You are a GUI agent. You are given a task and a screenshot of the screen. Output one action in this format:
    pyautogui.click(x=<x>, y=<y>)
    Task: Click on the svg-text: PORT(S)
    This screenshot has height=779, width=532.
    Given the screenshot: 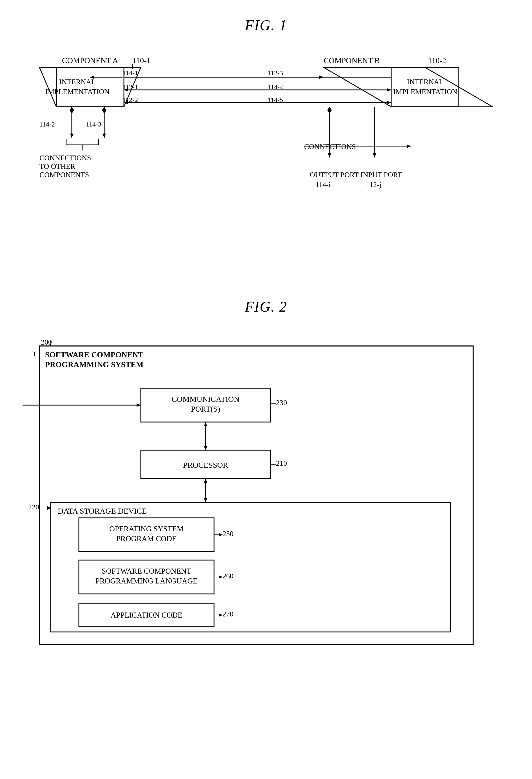 What is the action you would take?
    pyautogui.click(x=206, y=409)
    